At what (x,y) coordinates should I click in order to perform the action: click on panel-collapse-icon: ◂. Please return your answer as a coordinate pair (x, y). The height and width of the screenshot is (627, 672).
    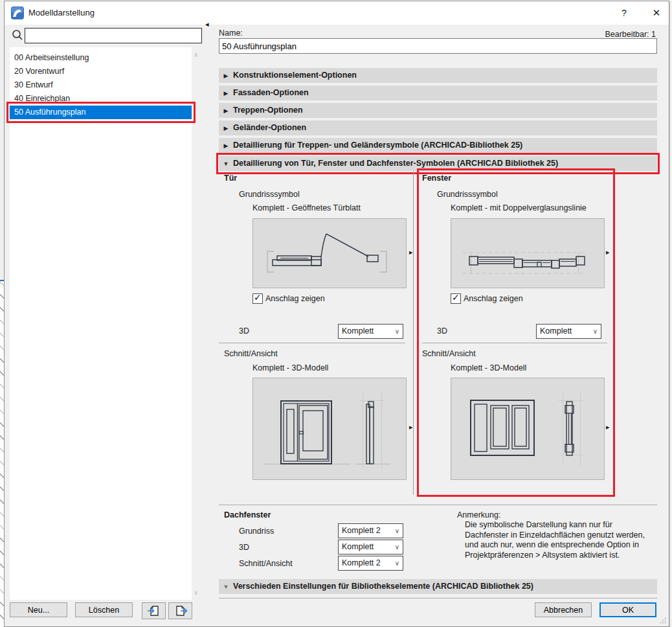
    Looking at the image, I should click on (207, 25).